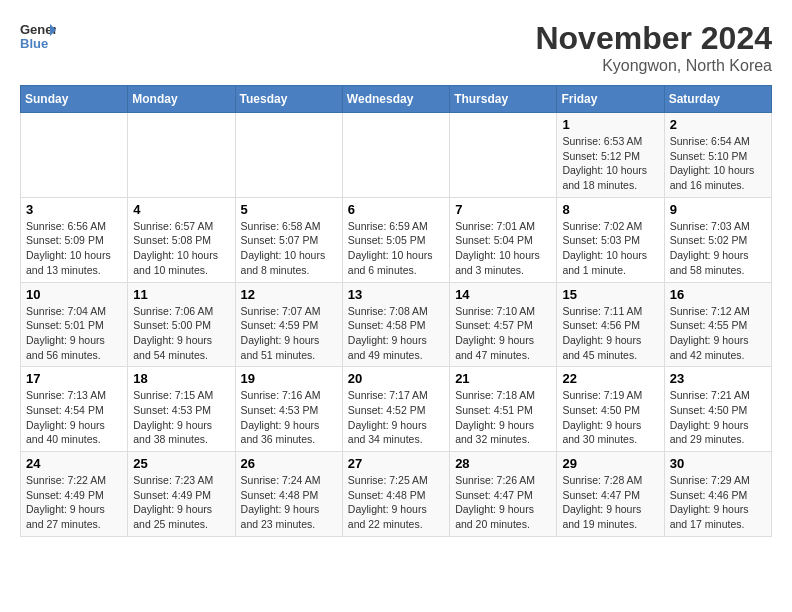 The width and height of the screenshot is (792, 612). What do you see at coordinates (289, 210) in the screenshot?
I see `day-number: 5` at bounding box center [289, 210].